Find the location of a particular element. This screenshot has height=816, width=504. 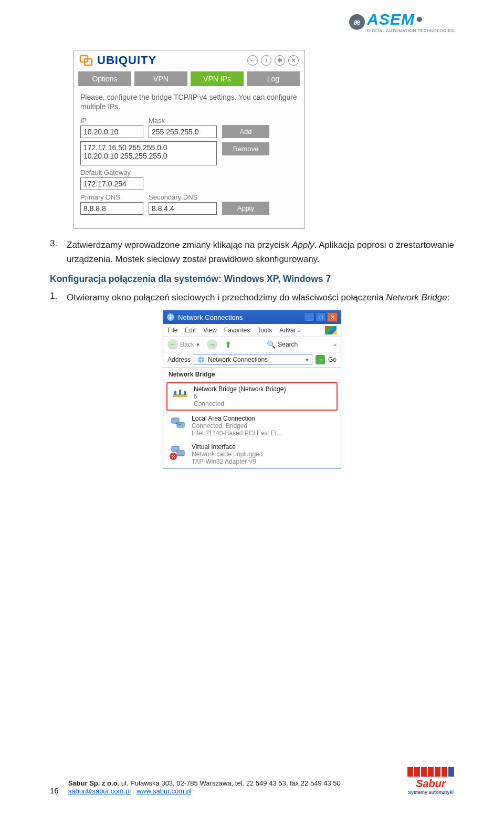

menu-tools: Tools is located at coordinates (265, 330).